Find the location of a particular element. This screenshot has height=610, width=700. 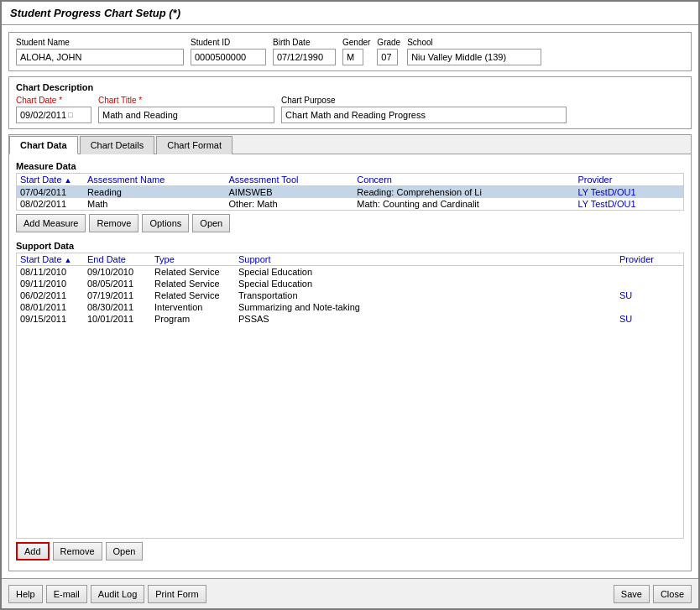

gender-value: M is located at coordinates (353, 57).